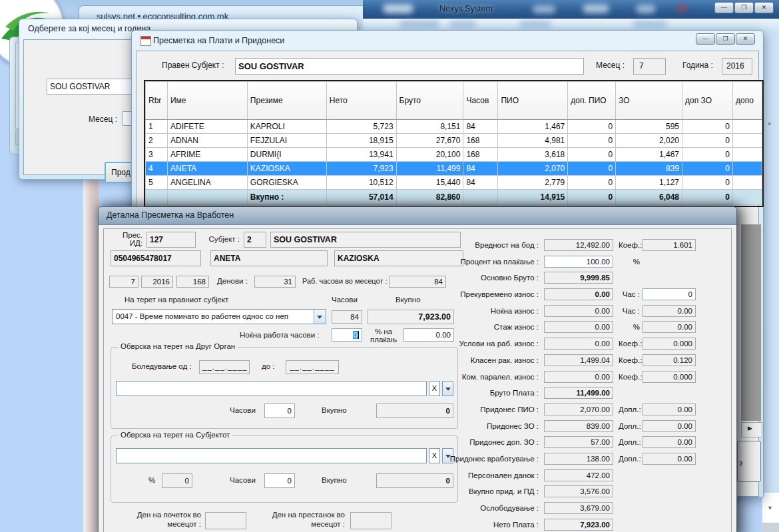 Image resolution: width=779 pixels, height=532 pixels. I want to click on grid-cell: 3,618, so click(533, 154).